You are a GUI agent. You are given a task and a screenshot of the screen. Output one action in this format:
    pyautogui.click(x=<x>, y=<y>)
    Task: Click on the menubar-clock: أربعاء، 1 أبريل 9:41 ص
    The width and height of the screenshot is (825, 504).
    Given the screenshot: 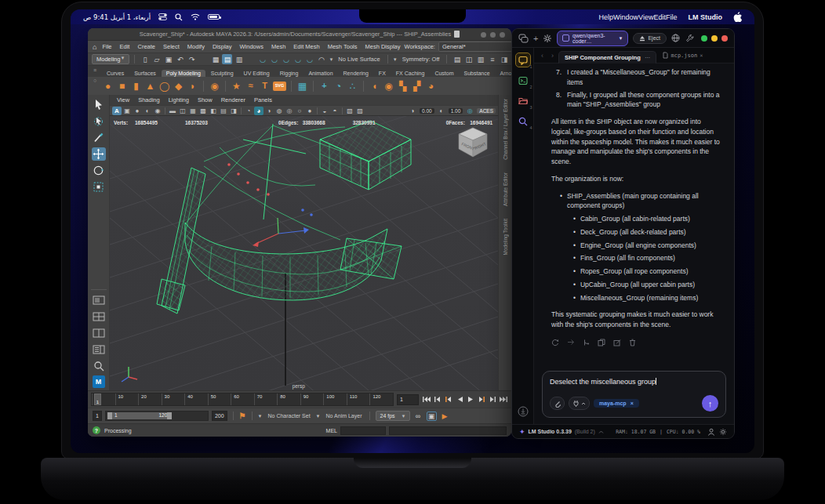 What is the action you would take?
    pyautogui.click(x=117, y=17)
    